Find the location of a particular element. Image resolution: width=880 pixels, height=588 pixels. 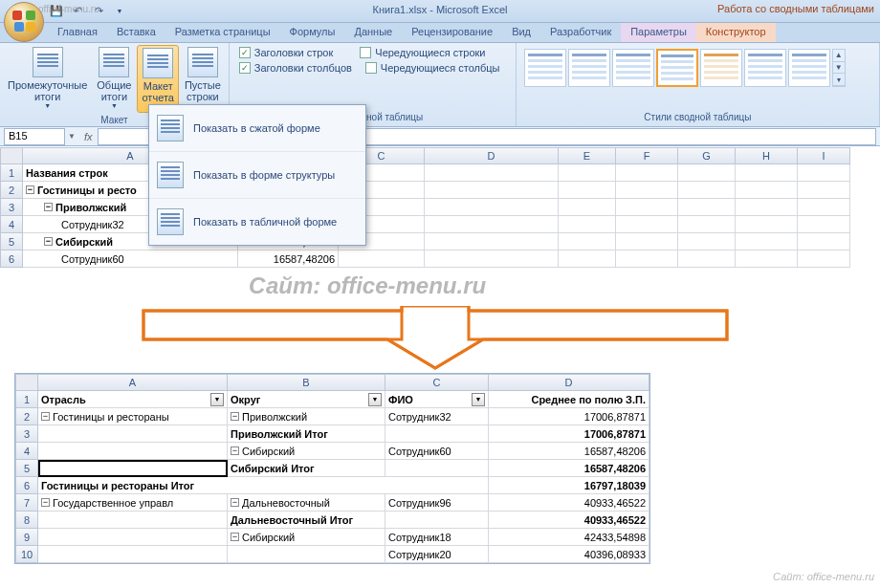

report-layout-button: Макет отчета ▼ is located at coordinates (157, 78).